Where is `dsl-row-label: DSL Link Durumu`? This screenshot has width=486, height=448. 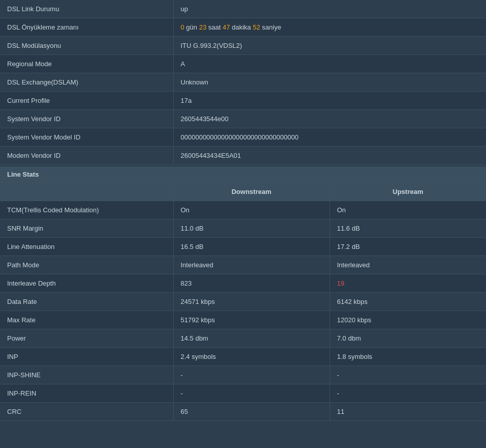
dsl-row-label: DSL Link Durumu is located at coordinates (87, 9).